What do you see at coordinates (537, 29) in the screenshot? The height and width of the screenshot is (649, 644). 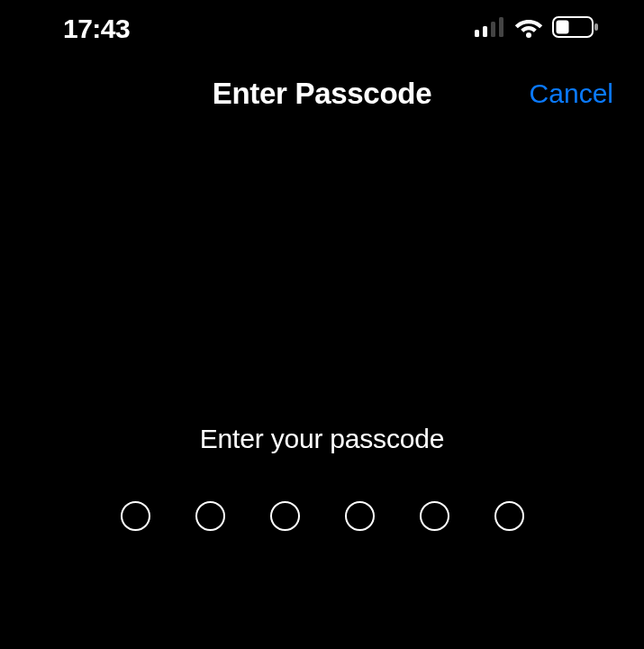 I see `status-indicators` at bounding box center [537, 29].